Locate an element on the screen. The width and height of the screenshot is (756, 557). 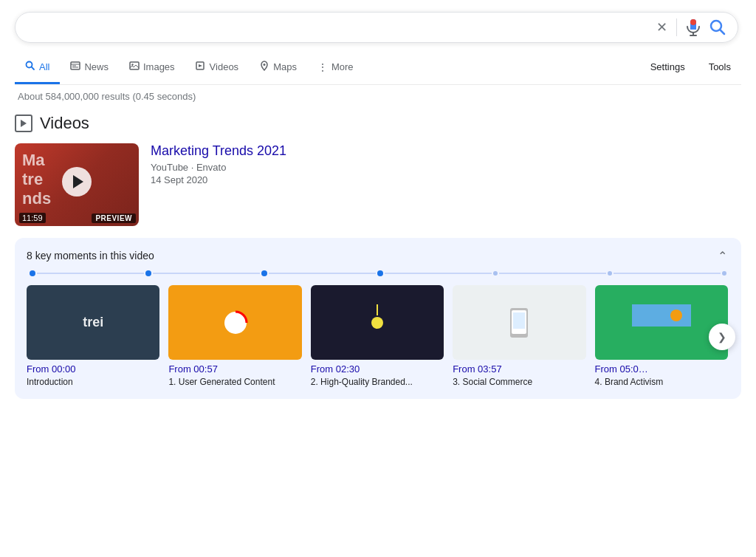
tab-all: All is located at coordinates (37, 68).